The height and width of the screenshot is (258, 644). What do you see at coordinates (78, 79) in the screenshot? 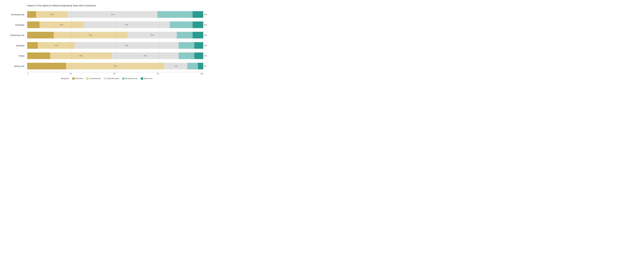
I see `legend-item: Much less` at bounding box center [78, 79].